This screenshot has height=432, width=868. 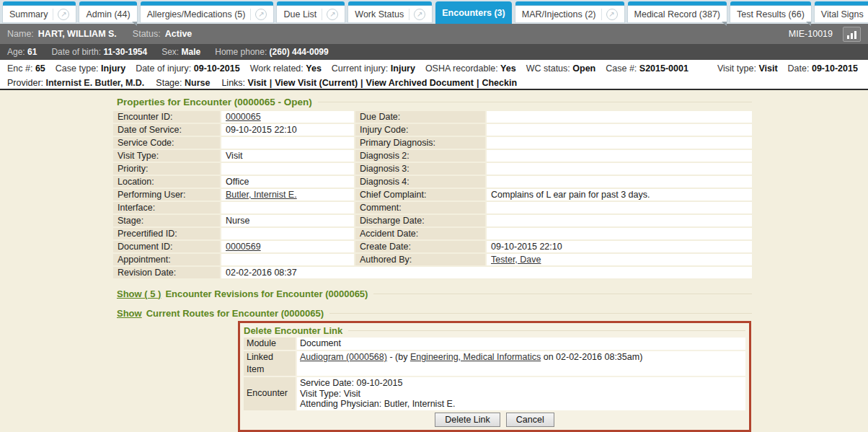 I want to click on field-value: 09-10-2015 22:10, so click(x=288, y=130).